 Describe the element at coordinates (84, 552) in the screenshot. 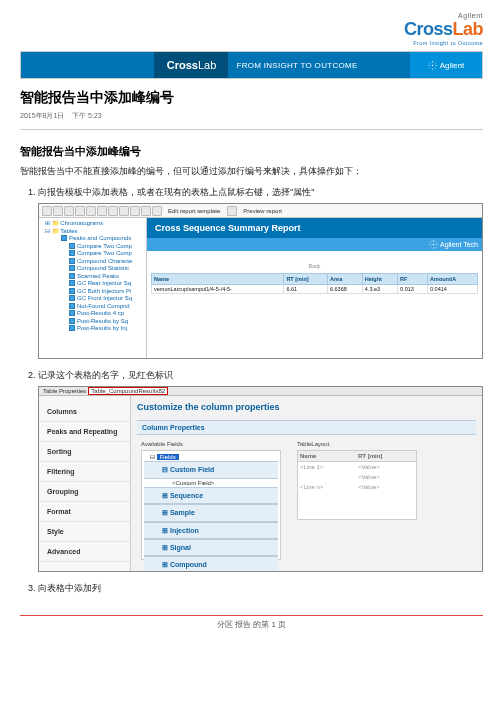

I see `sidebar-item-advanced: Advanced` at that location.